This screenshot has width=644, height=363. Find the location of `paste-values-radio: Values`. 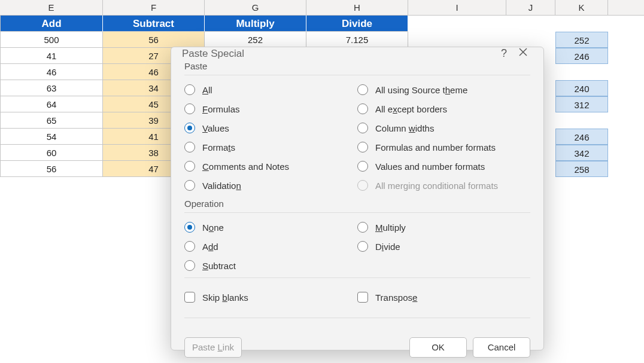

paste-values-radio: Values is located at coordinates (271, 128).